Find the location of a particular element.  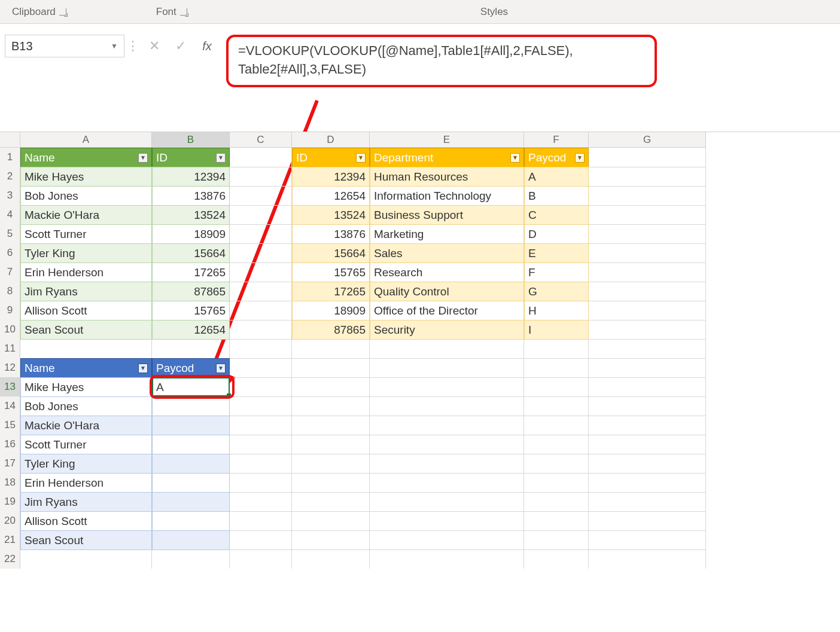

col-header: C is located at coordinates (261, 140).